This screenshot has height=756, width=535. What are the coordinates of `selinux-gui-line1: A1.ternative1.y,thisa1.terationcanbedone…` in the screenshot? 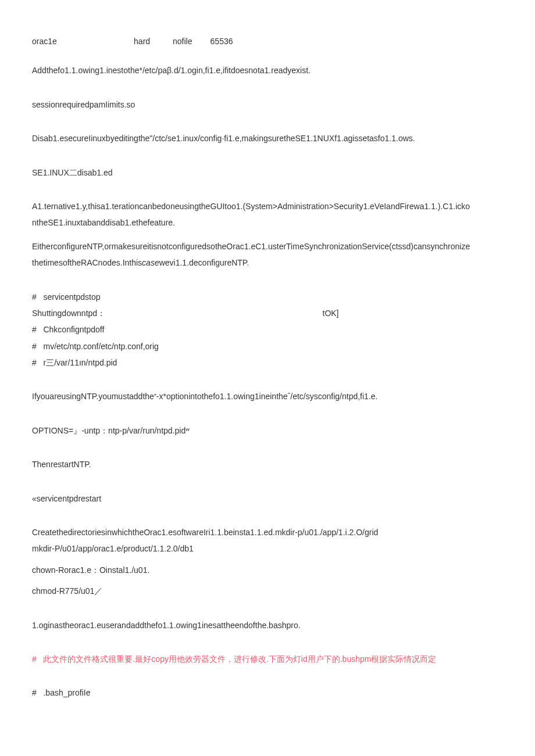 It's located at (268, 206).